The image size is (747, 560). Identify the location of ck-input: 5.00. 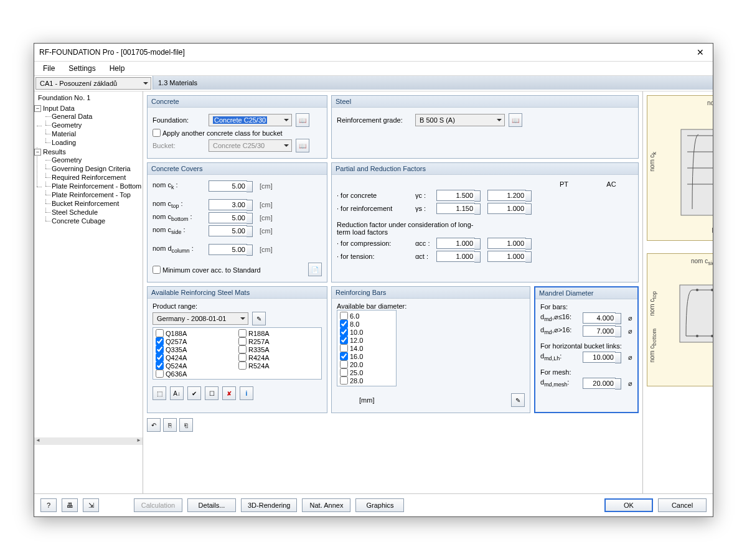
(228, 186).